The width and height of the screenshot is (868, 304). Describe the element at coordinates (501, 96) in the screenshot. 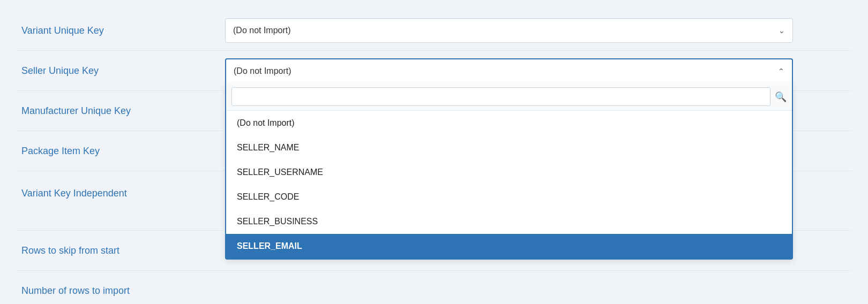

I see `dropdown-search-input` at that location.